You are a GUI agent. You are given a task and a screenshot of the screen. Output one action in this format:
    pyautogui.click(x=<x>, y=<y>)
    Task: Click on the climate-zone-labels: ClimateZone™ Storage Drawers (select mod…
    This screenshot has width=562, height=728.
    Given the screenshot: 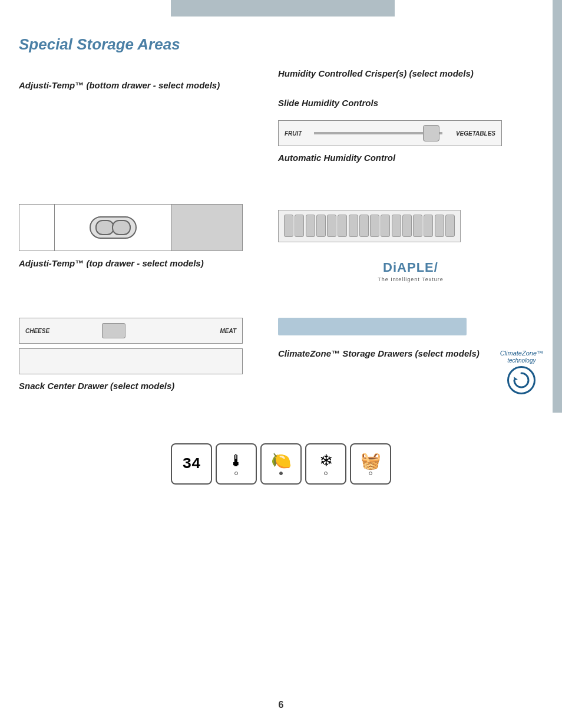 What is the action you would take?
    pyautogui.click(x=411, y=371)
    